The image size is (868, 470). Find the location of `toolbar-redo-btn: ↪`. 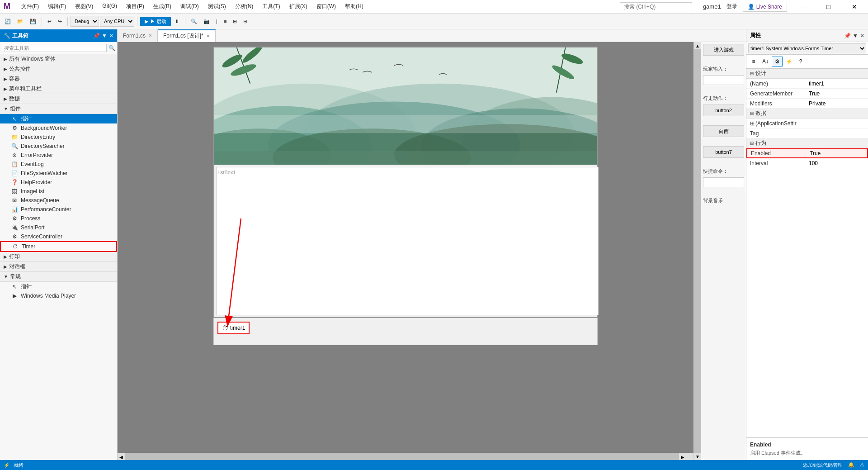

toolbar-redo-btn: ↪ is located at coordinates (60, 22).